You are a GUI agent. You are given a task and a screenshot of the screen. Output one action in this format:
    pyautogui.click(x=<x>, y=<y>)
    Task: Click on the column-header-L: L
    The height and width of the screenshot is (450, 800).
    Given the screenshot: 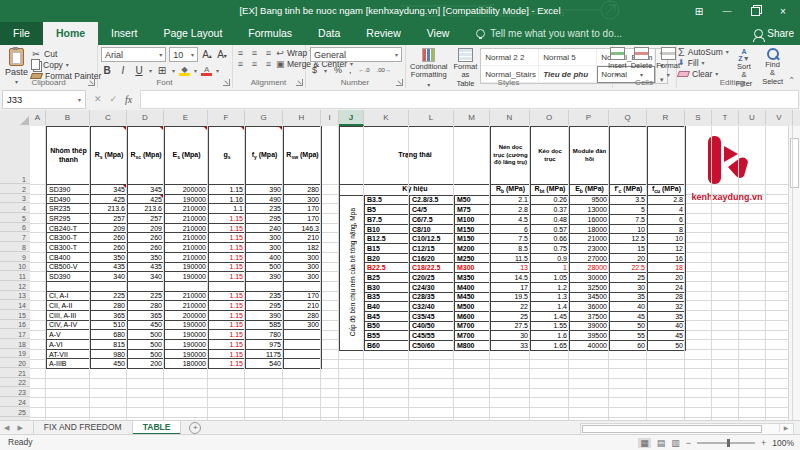 What is the action you would take?
    pyautogui.click(x=432, y=118)
    